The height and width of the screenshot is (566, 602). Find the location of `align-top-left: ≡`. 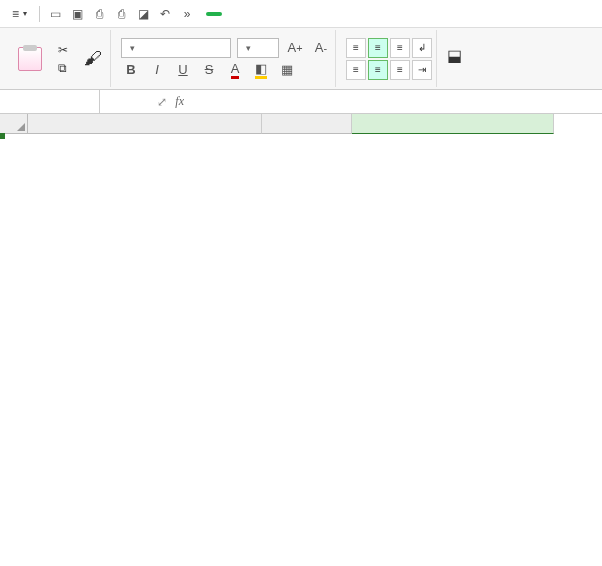

align-top-left: ≡ is located at coordinates (356, 48).